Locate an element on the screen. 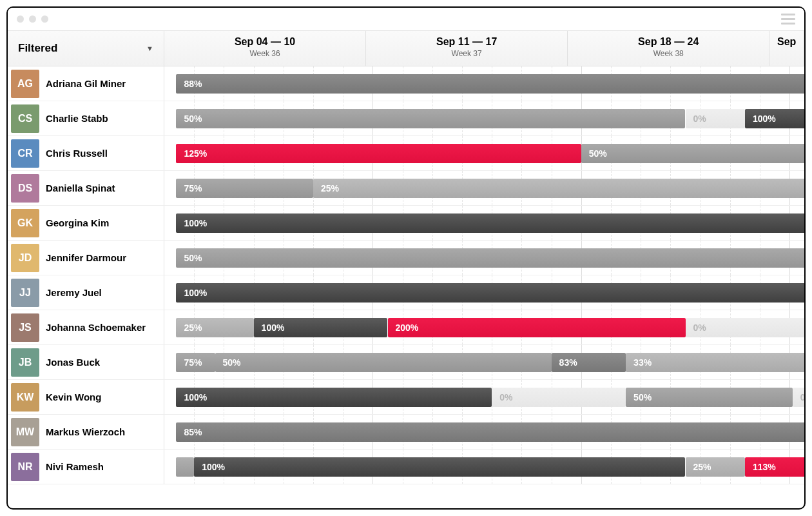  allocation-bar: 113% is located at coordinates (775, 467).